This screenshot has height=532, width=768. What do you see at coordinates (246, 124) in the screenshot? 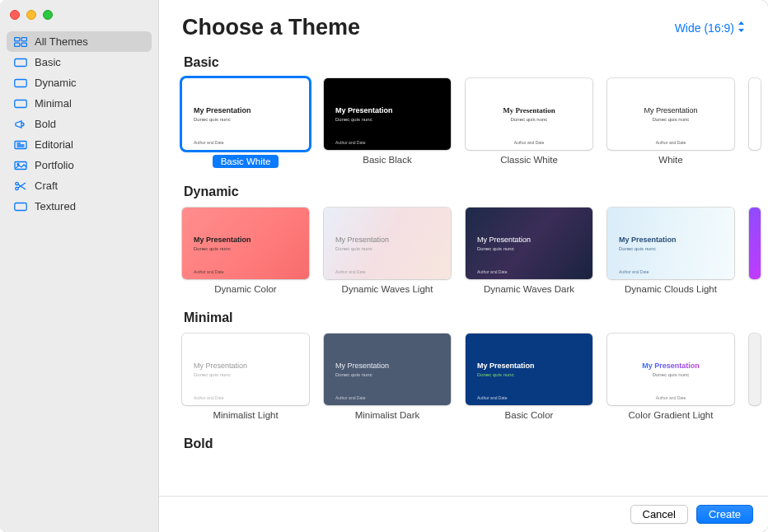
I see `theme-basic-white: My Presentation Donec quis nunc Author a…` at bounding box center [246, 124].